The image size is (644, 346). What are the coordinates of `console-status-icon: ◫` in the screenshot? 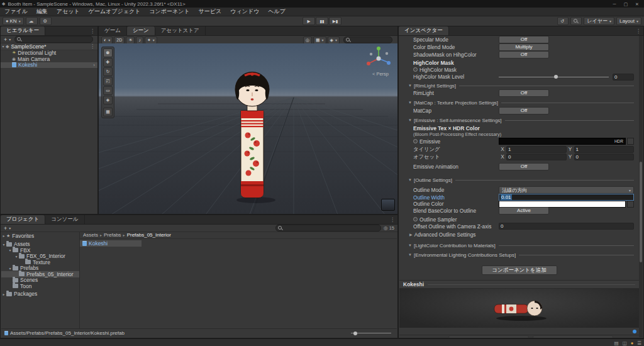 It's located at (625, 343).